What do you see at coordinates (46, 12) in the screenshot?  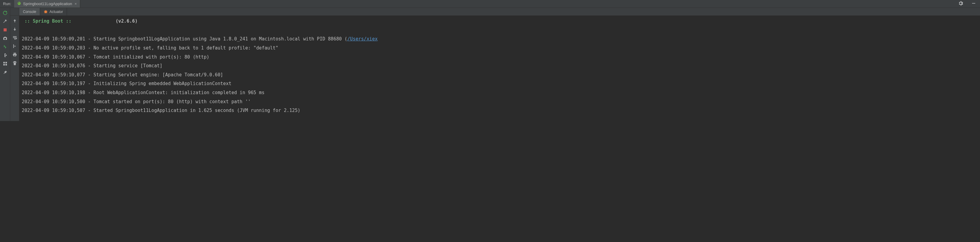 I see `actuator-icon` at bounding box center [46, 12].